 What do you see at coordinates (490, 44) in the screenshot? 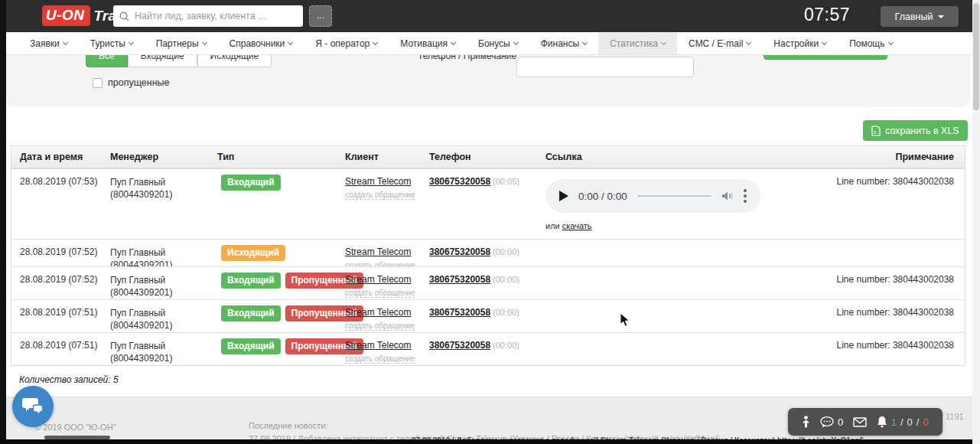
I see `main-nav: Заявки Туристы Партнеры Справочники Я - …` at bounding box center [490, 44].